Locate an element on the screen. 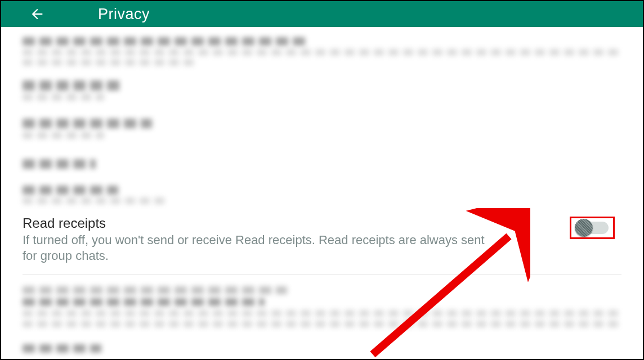 Image resolution: width=644 pixels, height=360 pixels. section-divider is located at coordinates (322, 274).